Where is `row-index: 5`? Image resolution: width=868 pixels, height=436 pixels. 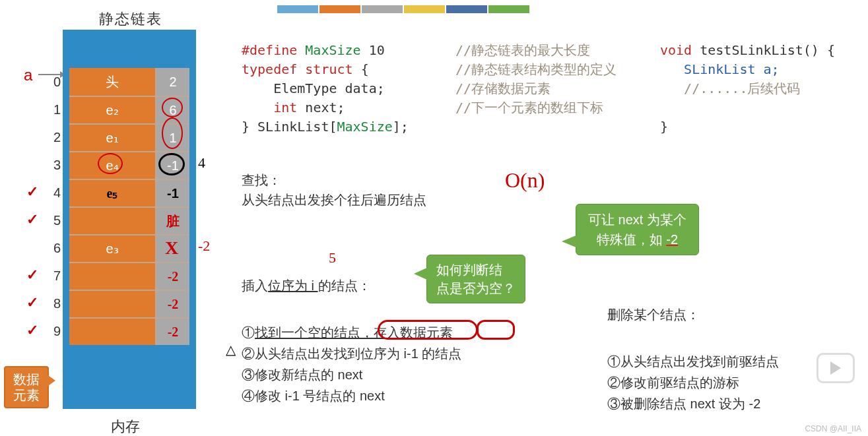
row-index: 5 is located at coordinates (51, 220).